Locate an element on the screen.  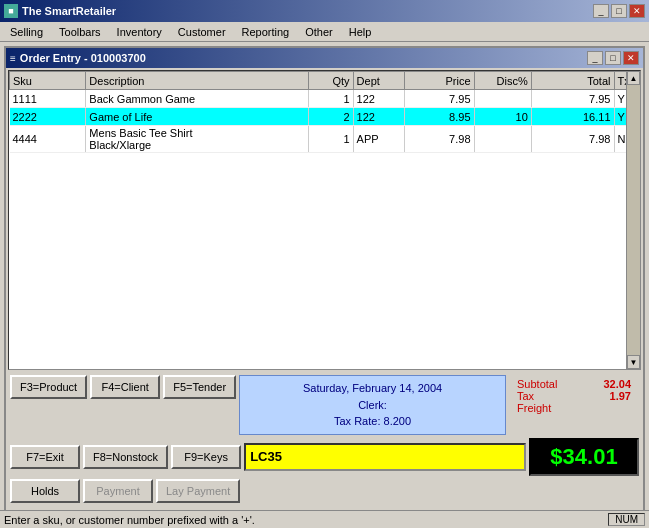
sku-input is located at coordinates (385, 457).